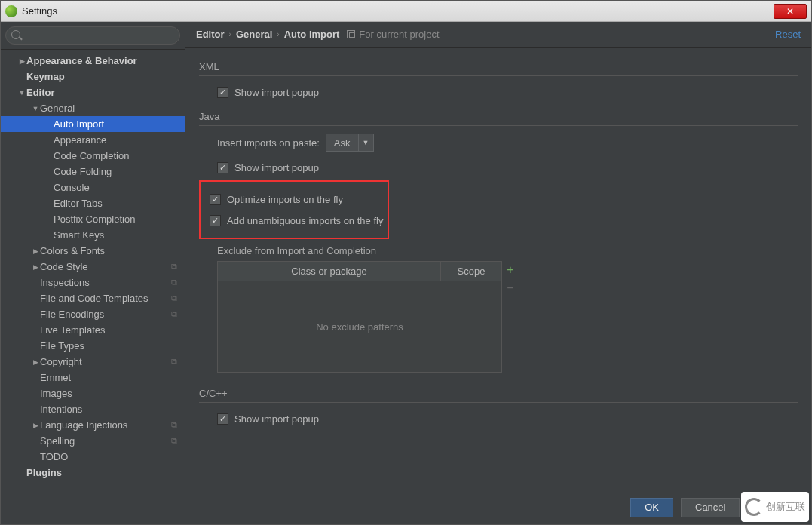 The height and width of the screenshot is (525, 812). What do you see at coordinates (93, 472) in the screenshot?
I see `sidebar-item-plugins: Plugins` at bounding box center [93, 472].